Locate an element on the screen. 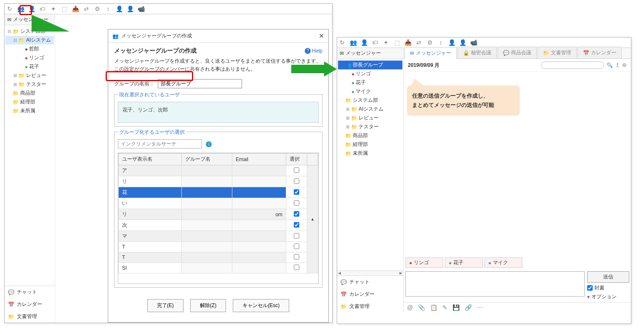 The width and height of the screenshot is (644, 334). star-icon: ✦ is located at coordinates (53, 9).